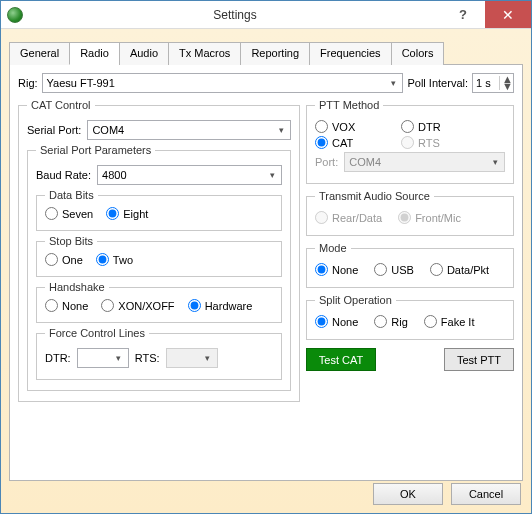 The height and width of the screenshot is (514, 532). I want to click on ok-button: OK, so click(408, 494).